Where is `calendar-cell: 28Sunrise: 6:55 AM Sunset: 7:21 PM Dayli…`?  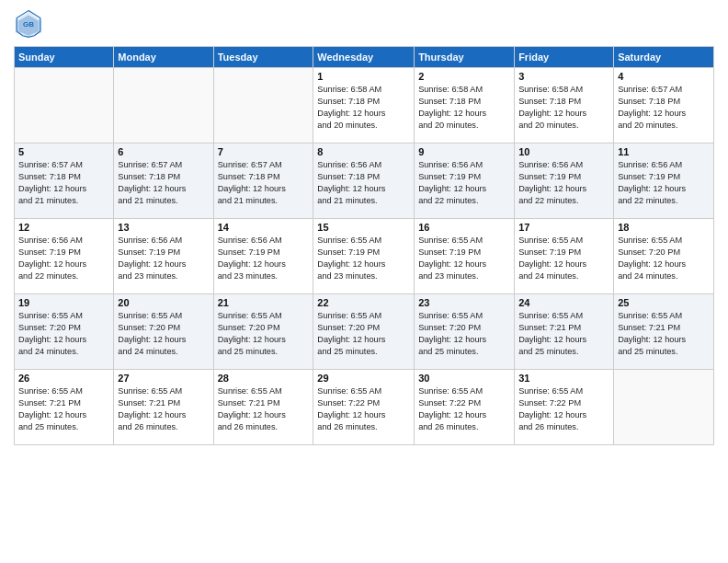
calendar-cell: 28Sunrise: 6:55 AM Sunset: 7:21 PM Dayli… is located at coordinates (263, 408).